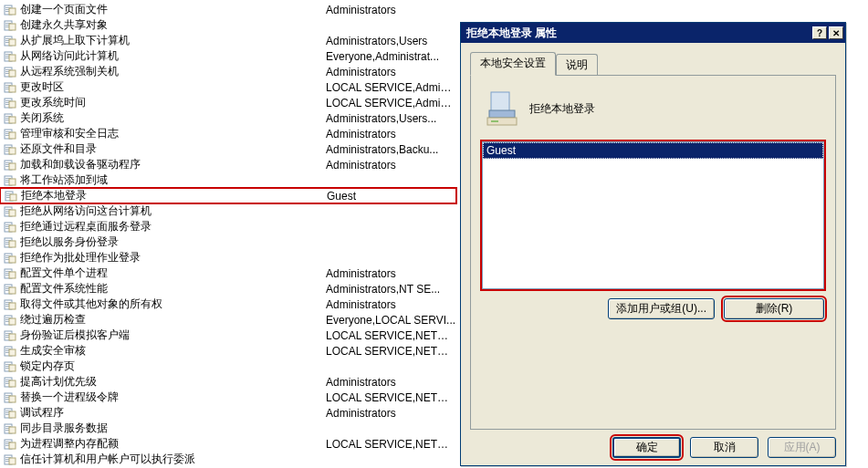  Describe the element at coordinates (801, 447) in the screenshot. I see `apply-button: 应用(A)` at that location.